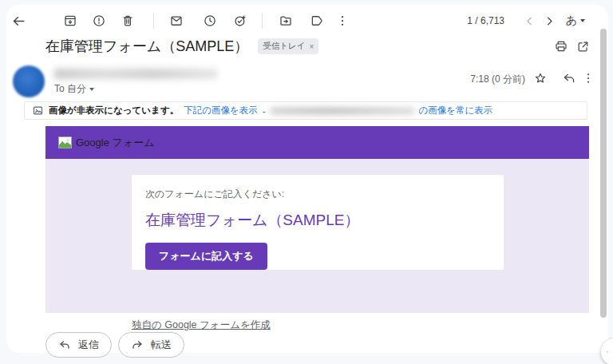 The image size is (613, 364). Describe the element at coordinates (206, 256) in the screenshot. I see `fill-form-button: フォームに記入する` at that location.